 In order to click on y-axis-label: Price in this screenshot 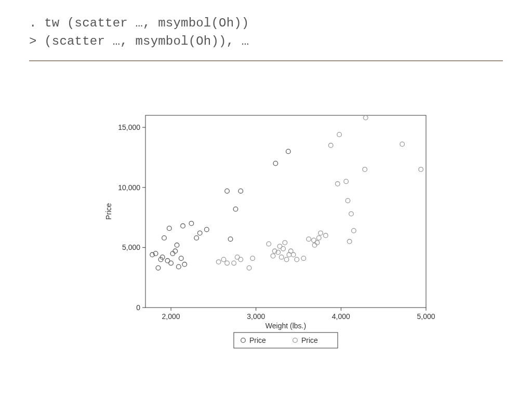, I will do `click(109, 211)`.